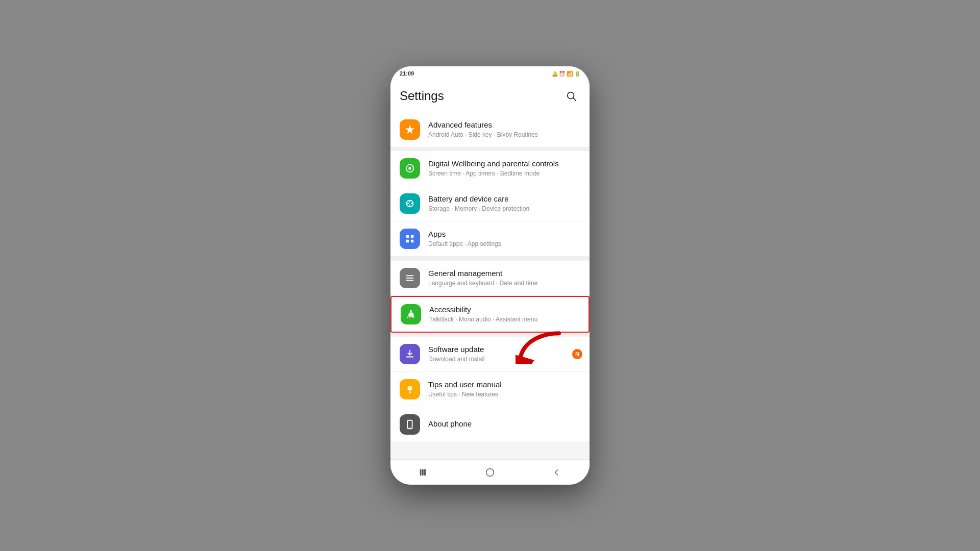  I want to click on about-phone-text: About phone, so click(504, 424).